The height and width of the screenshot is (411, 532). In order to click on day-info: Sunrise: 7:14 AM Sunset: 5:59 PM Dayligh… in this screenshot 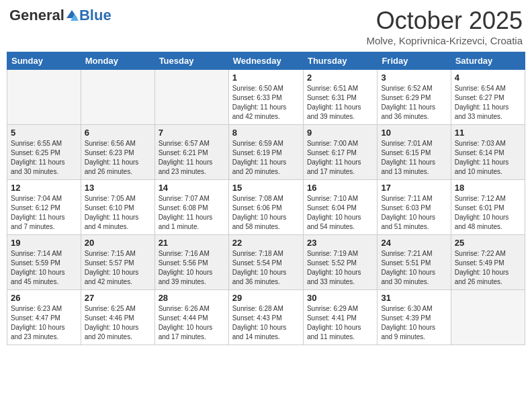, I will do `click(44, 268)`.